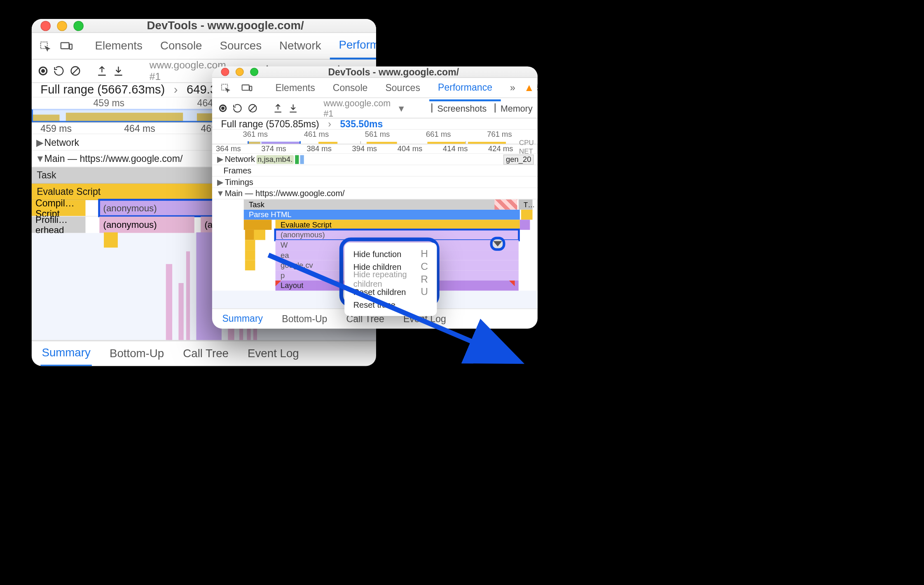 The image size is (924, 585). Describe the element at coordinates (531, 88) in the screenshot. I see `warnings-badge: ▲5` at that location.